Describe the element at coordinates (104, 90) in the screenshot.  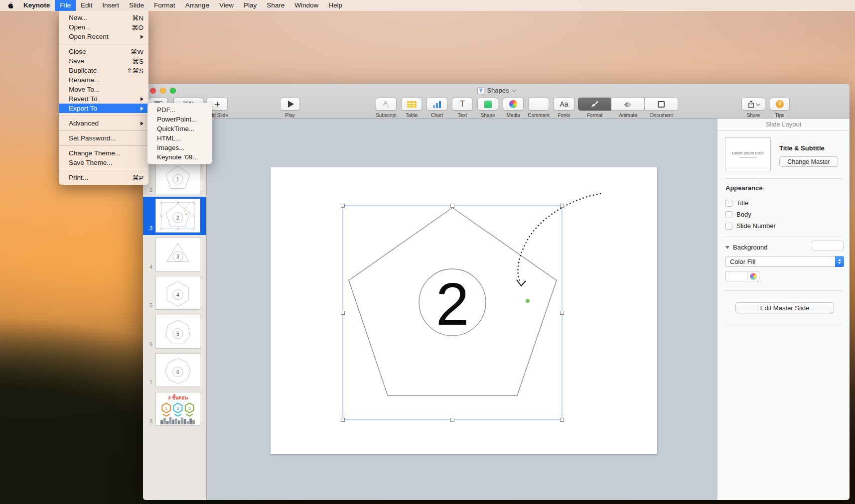
I see `file-menu-item-move-to: Move To...` at that location.